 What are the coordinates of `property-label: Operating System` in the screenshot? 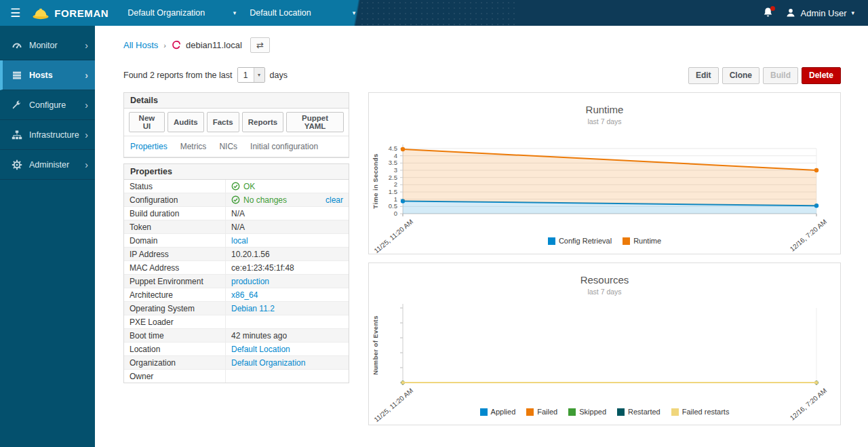 It's located at (175, 308).